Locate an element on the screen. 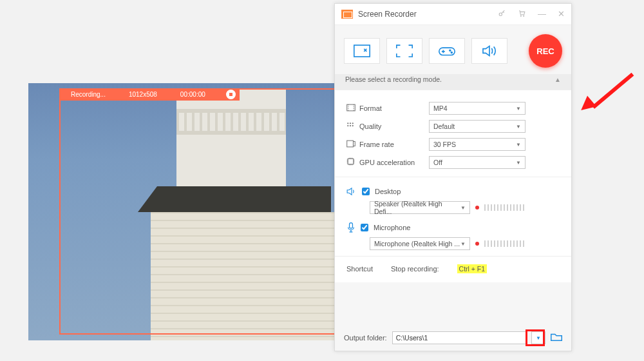 The image size is (644, 361). speaker-icon is located at coordinates (352, 191).